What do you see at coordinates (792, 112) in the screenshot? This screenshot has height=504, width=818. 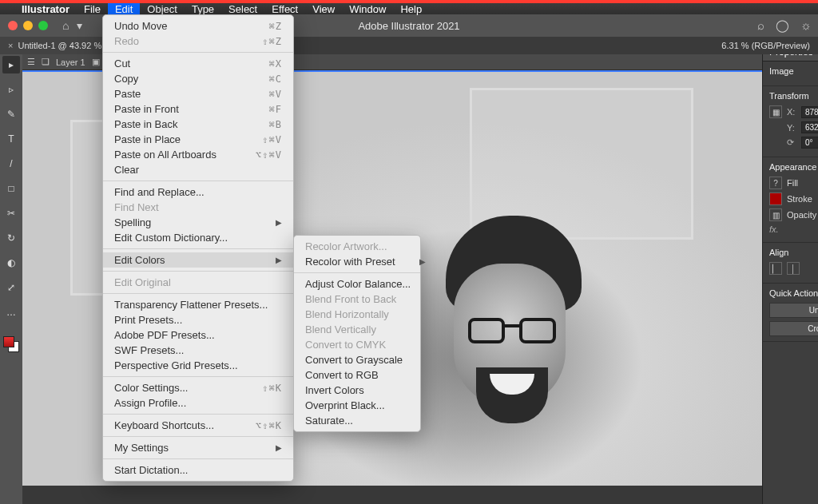 I see `x-label: X:` at bounding box center [792, 112].